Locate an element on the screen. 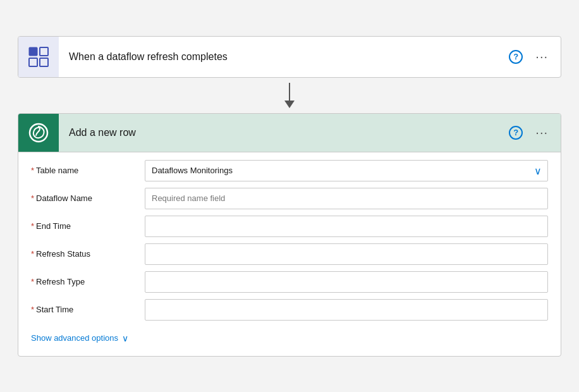 The image size is (579, 392). refresh-type-input is located at coordinates (346, 282).